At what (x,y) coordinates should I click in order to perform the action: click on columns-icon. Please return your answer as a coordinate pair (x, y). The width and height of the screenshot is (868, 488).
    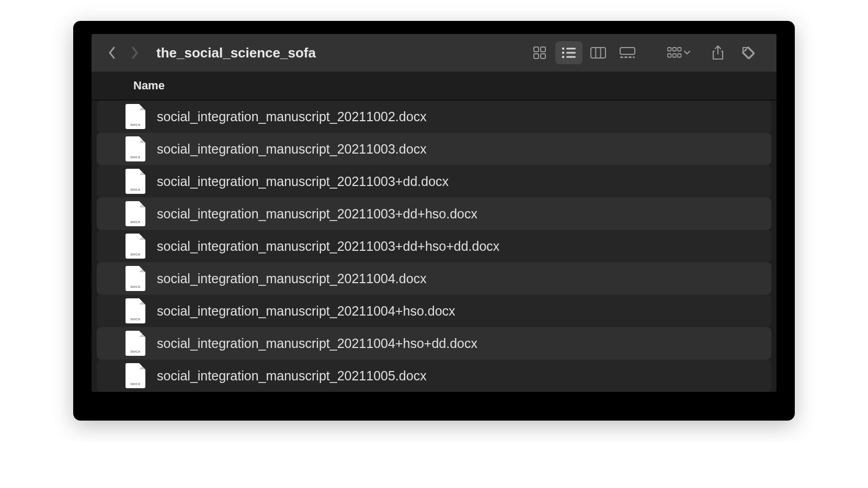
    Looking at the image, I should click on (598, 53).